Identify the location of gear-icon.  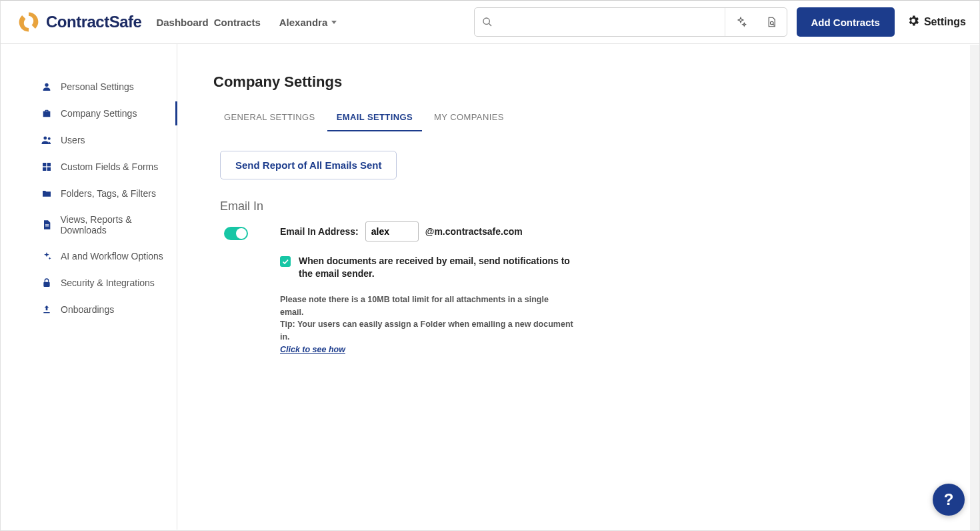
(913, 22).